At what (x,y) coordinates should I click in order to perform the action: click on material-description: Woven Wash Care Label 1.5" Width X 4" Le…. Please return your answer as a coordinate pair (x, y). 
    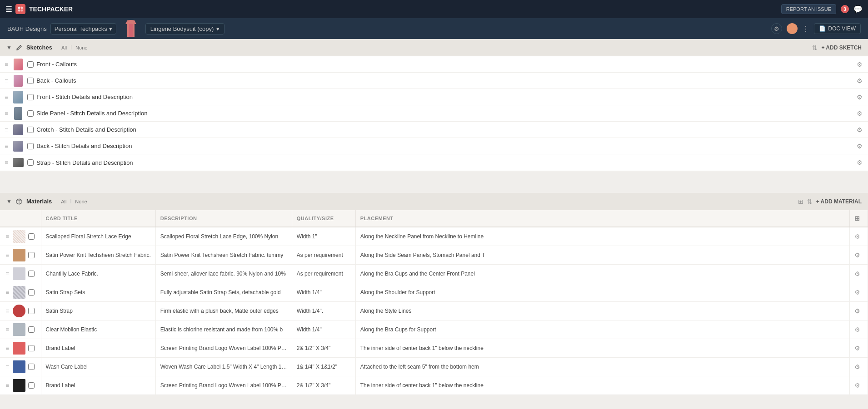
    Looking at the image, I should click on (224, 367).